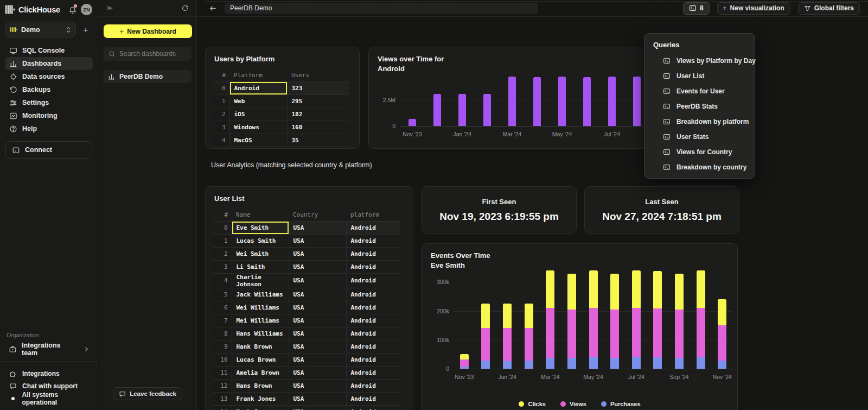 This screenshot has height=410, width=868. I want to click on sidebar-item-dashboards: Dashboards, so click(49, 64).